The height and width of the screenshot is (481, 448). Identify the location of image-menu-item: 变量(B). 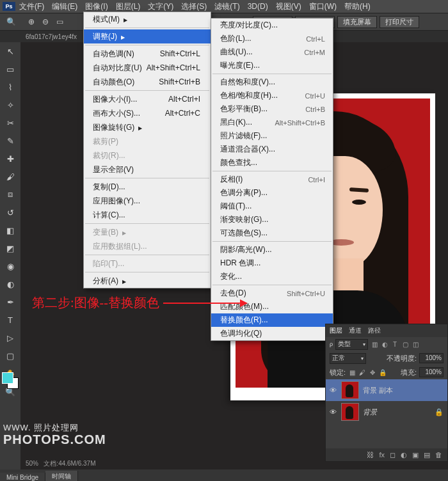
(147, 232).